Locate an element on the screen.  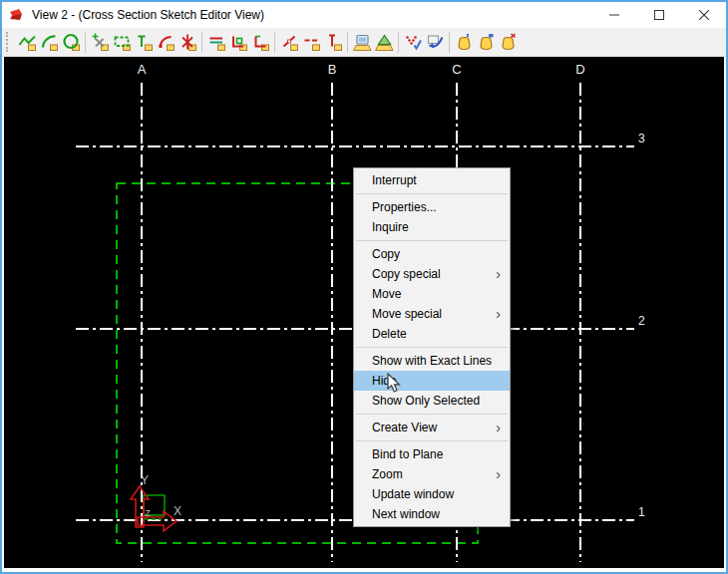
delete-profile-icon is located at coordinates (509, 42).